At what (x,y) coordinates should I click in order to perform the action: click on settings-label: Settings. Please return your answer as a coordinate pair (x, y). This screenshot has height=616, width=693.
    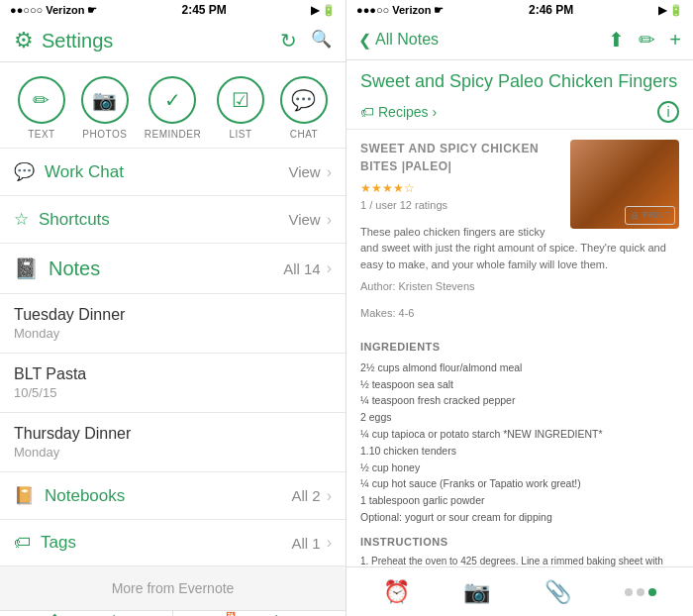
    Looking at the image, I should click on (77, 42).